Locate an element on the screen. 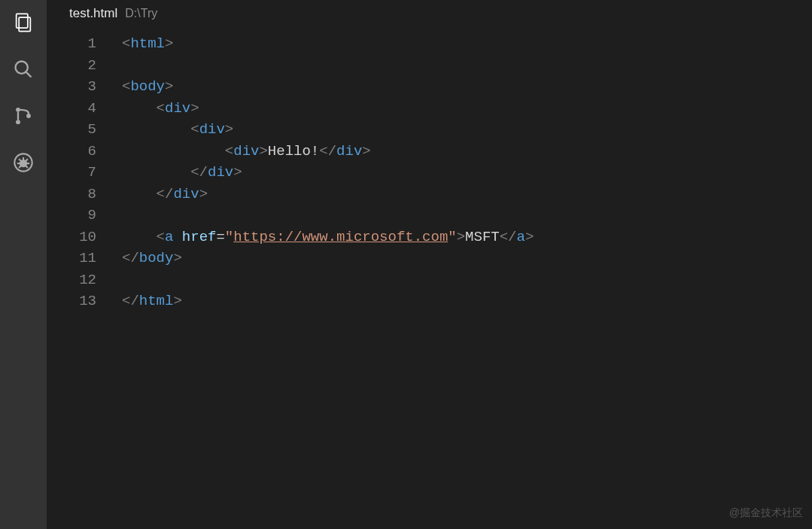 Image resolution: width=812 pixels, height=529 pixels. line-number: 13 is located at coordinates (71, 301).